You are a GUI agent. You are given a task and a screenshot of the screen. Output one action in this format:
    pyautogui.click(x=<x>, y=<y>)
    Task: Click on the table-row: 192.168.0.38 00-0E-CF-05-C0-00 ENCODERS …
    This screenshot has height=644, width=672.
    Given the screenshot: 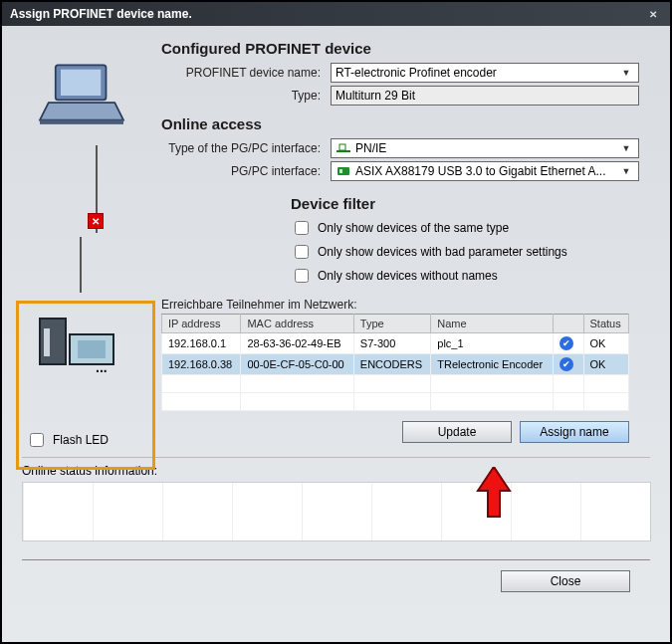 What is the action you would take?
    pyautogui.click(x=396, y=364)
    